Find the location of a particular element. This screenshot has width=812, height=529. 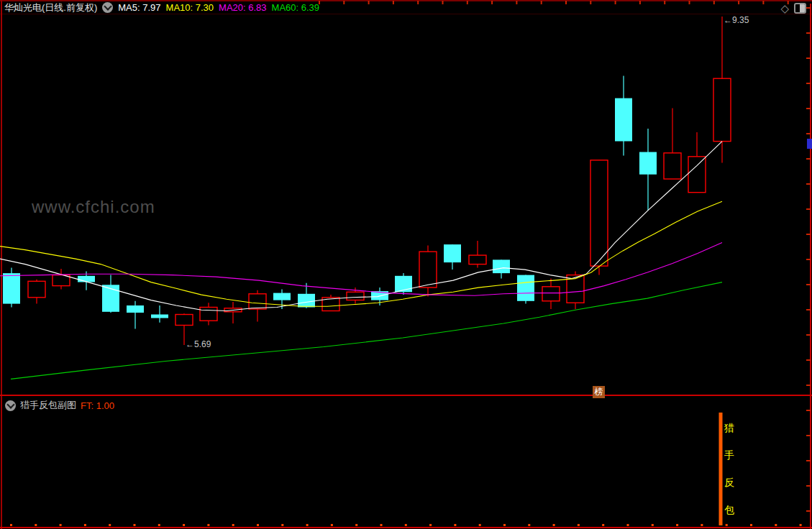

ma5-value: MA5: 7.97 is located at coordinates (140, 7).